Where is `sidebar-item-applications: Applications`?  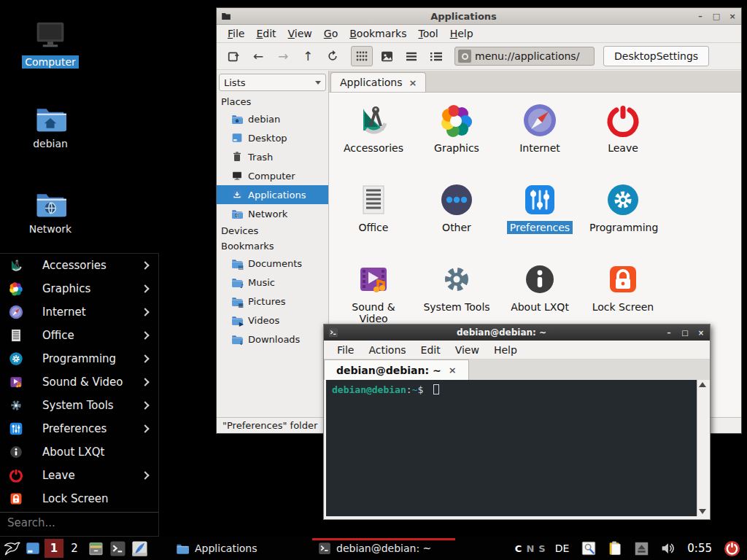 sidebar-item-applications: Applications is located at coordinates (273, 195).